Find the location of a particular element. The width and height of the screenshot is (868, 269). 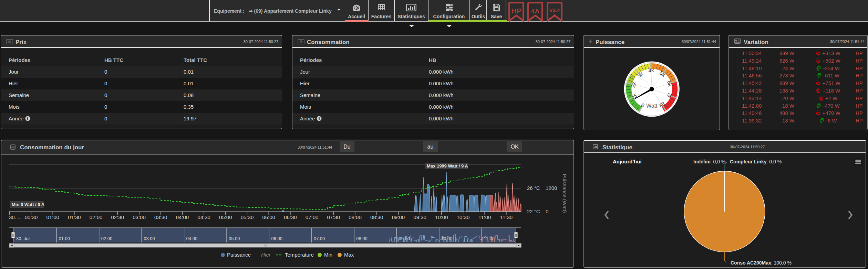

svg-text: 09:30 is located at coordinates (420, 217).